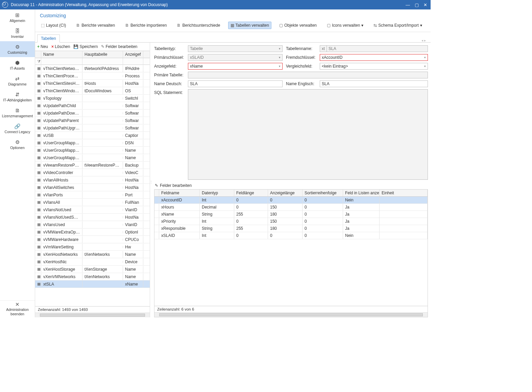 The width and height of the screenshot is (532, 392). What do you see at coordinates (233, 15) in the screenshot?
I see `page-heading: Customizing` at bounding box center [233, 15].